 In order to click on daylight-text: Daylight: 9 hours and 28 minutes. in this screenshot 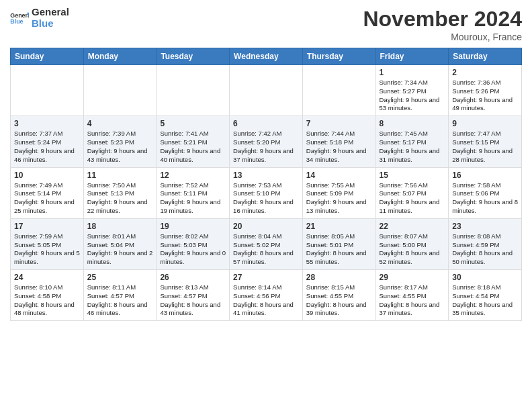, I will do `click(482, 155)`.